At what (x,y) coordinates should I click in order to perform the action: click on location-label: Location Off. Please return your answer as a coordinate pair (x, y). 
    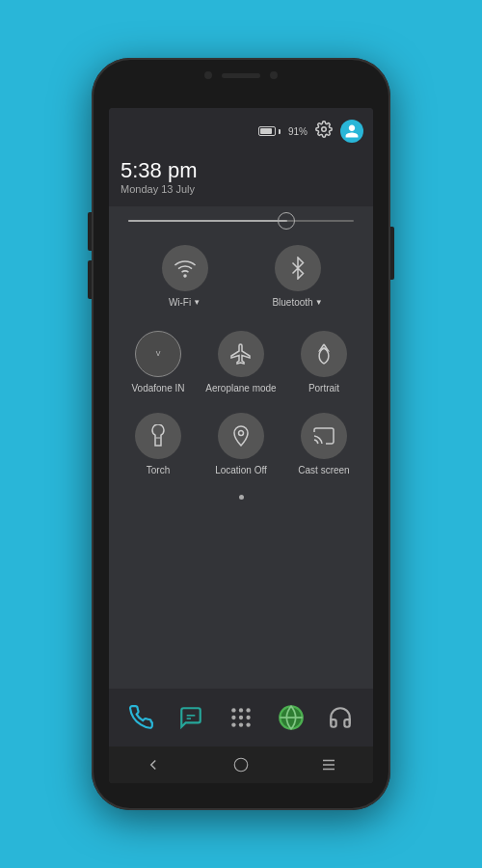
    Looking at the image, I should click on (241, 471).